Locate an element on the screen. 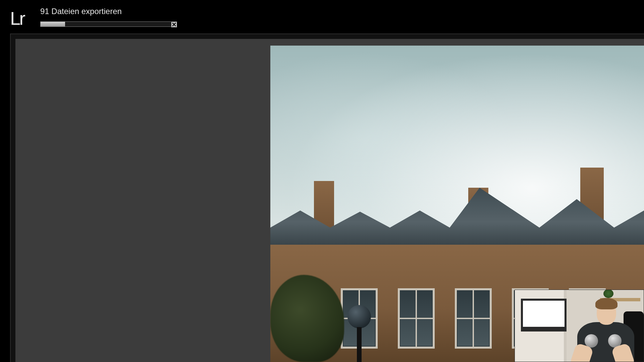  app-logo: Lr is located at coordinates (17, 18).